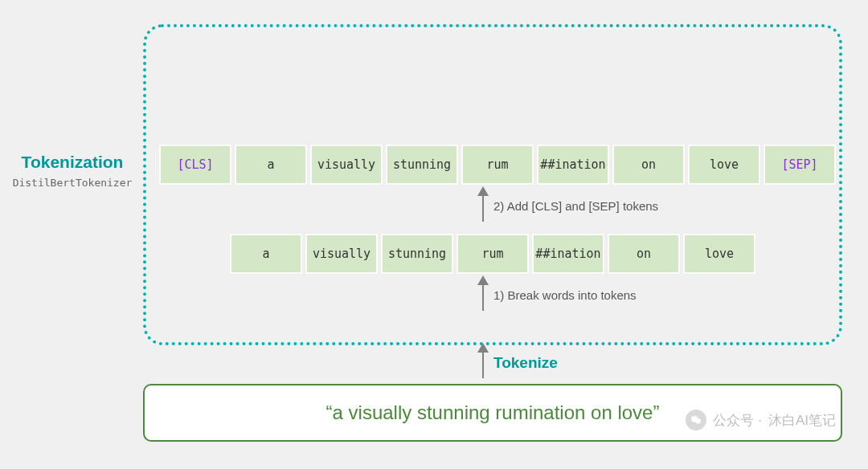 The height and width of the screenshot is (469, 868). Describe the element at coordinates (800, 165) in the screenshot. I see `token-special: [SEP]` at that location.